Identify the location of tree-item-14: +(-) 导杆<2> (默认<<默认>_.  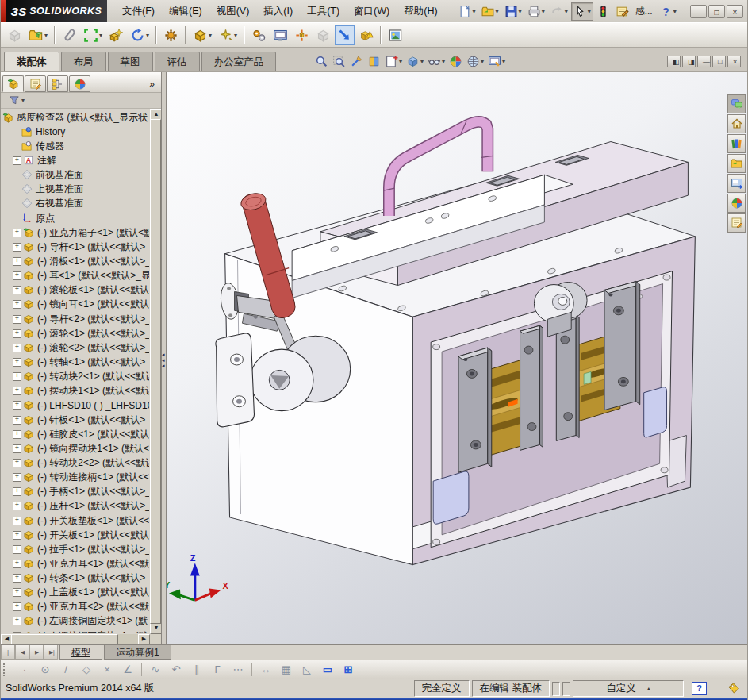
(76, 319).